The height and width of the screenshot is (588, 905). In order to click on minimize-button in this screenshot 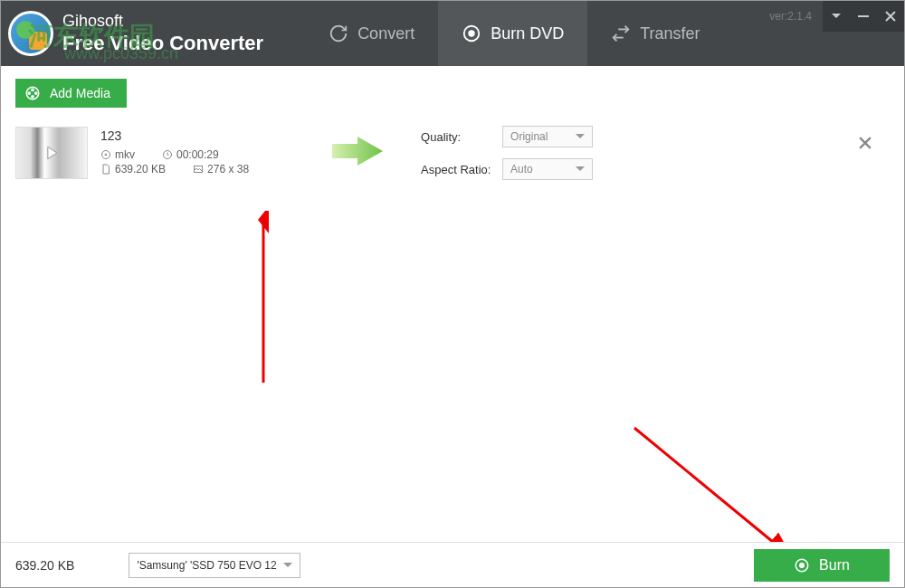, I will do `click(863, 16)`.